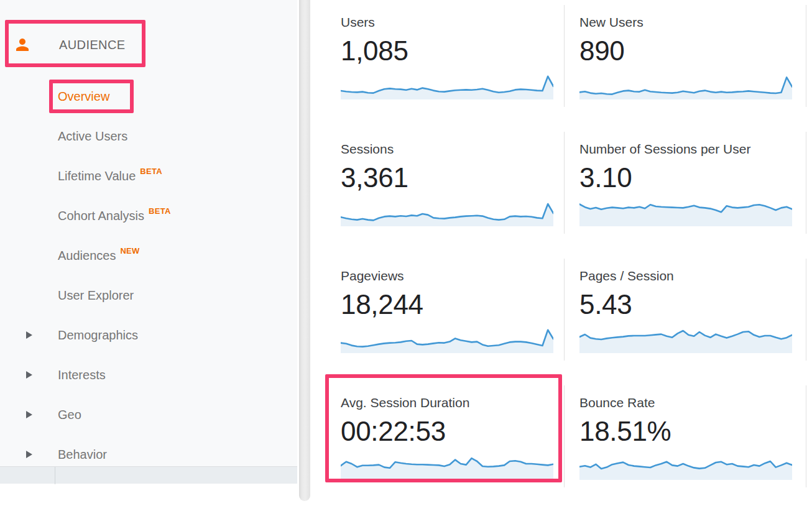 The image size is (812, 511). Describe the element at coordinates (447, 22) in the screenshot. I see `metric-label: Users` at that location.